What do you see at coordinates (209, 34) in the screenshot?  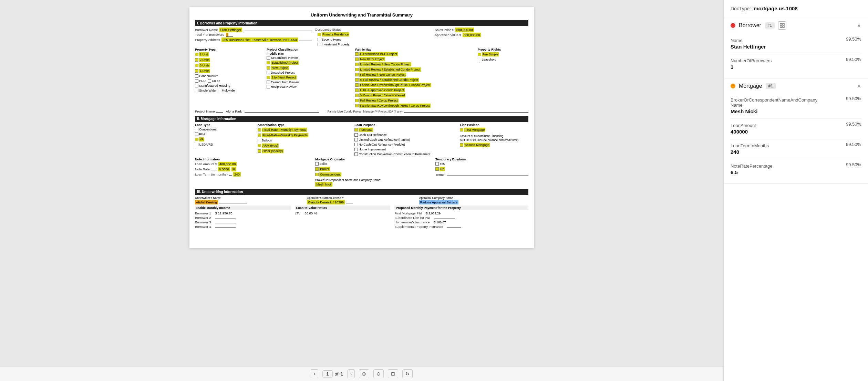 I see `total-borrowers-label: Total # of Borrowers` at bounding box center [209, 34].